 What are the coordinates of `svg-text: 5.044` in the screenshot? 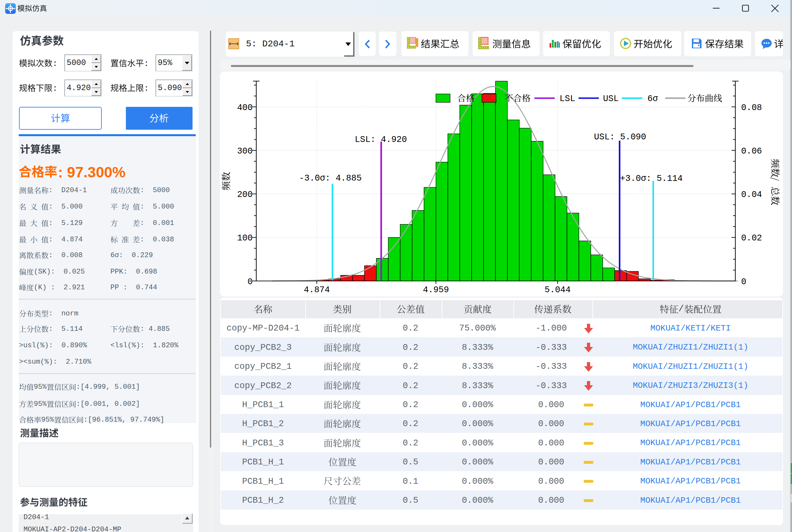 It's located at (557, 290).